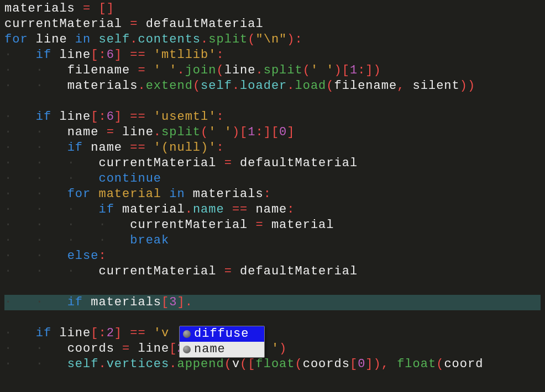 The width and height of the screenshot is (545, 392). I want to click on code-token: for, so click(17, 40).